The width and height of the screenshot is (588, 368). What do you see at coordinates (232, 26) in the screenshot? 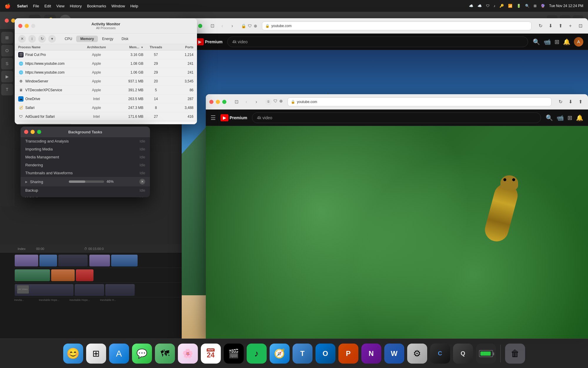
I see `safari-1-forward-btn: ›` at bounding box center [232, 26].